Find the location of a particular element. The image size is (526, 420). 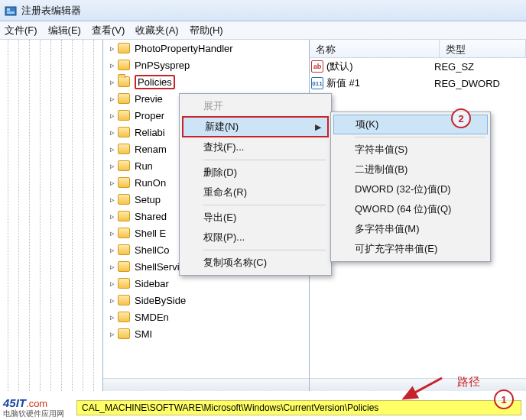

ctx-item: 权限(P)... is located at coordinates (255, 237).